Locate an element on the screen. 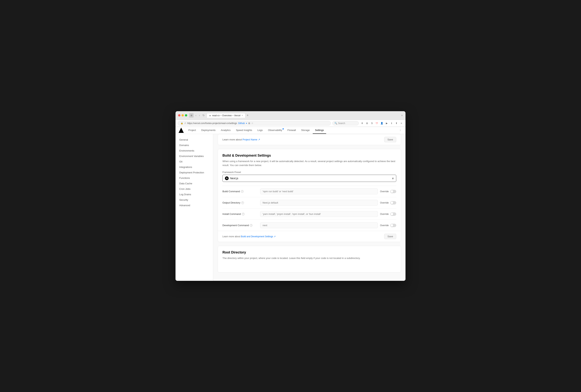 The height and width of the screenshot is (392, 581). output-directory-input is located at coordinates (319, 202).